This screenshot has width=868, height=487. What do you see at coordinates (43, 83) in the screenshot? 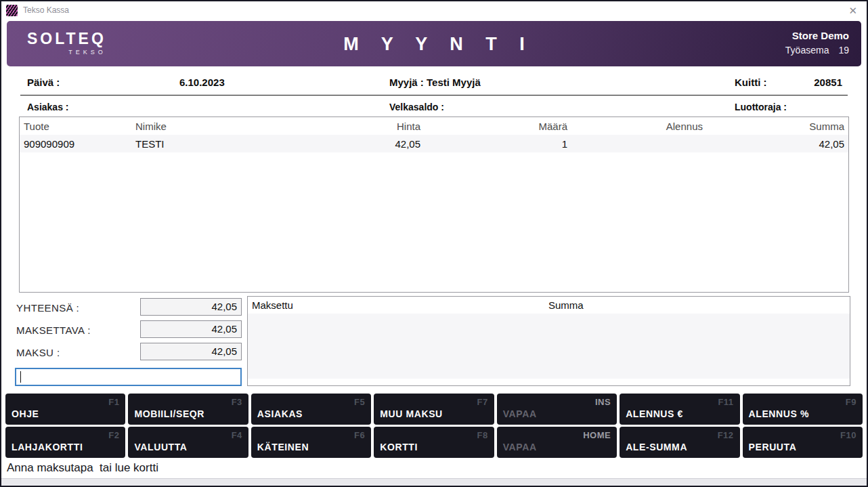
I see `date-label: Päivä :` at bounding box center [43, 83].